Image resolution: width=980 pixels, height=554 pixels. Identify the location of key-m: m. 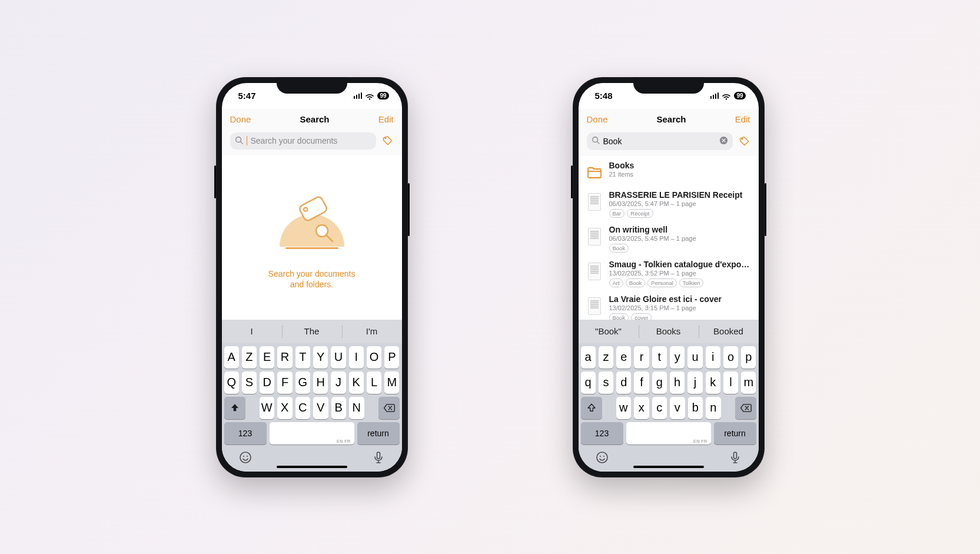
(749, 383).